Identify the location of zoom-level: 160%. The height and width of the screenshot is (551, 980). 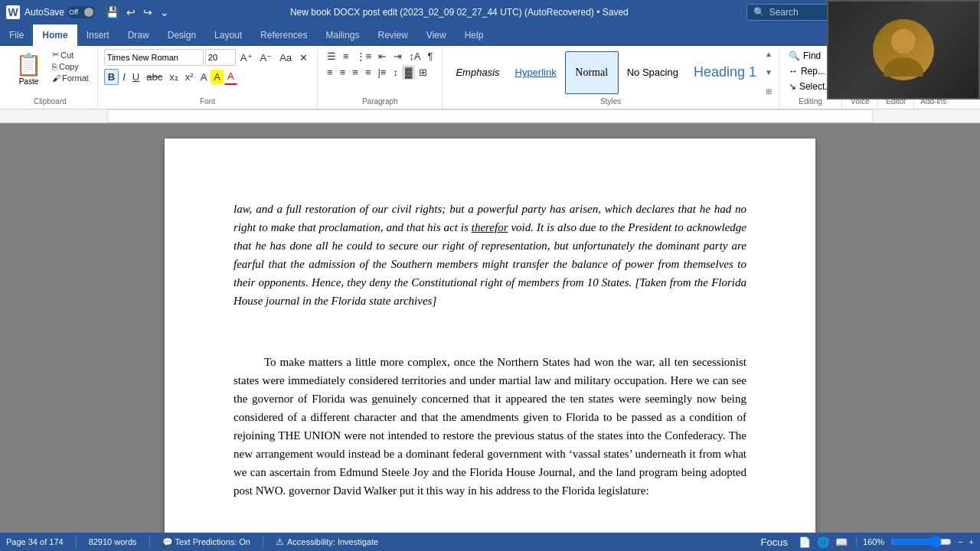
(874, 542).